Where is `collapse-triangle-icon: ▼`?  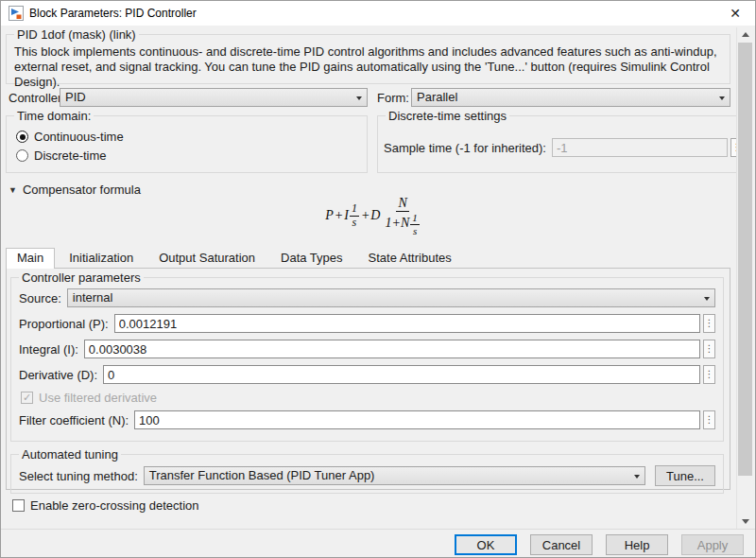 collapse-triangle-icon: ▼ is located at coordinates (13, 190).